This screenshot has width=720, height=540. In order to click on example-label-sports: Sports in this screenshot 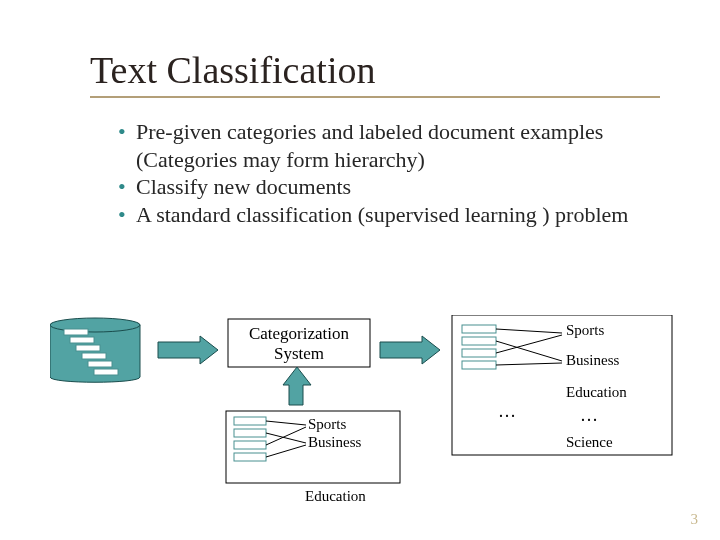, I will do `click(328, 424)`.